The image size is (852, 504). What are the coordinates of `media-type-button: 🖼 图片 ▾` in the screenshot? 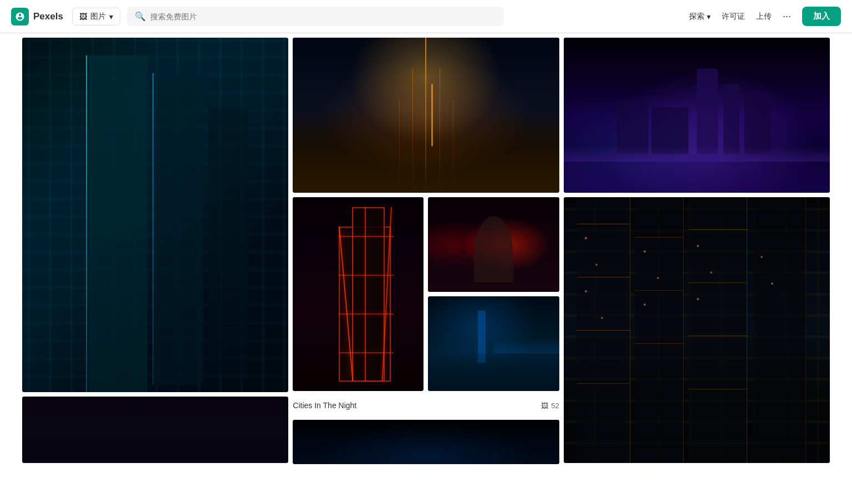 It's located at (96, 17).